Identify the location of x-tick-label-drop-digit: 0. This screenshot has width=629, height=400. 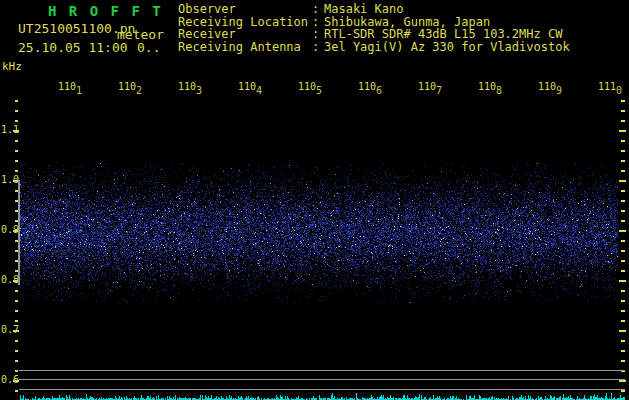
(619, 90).